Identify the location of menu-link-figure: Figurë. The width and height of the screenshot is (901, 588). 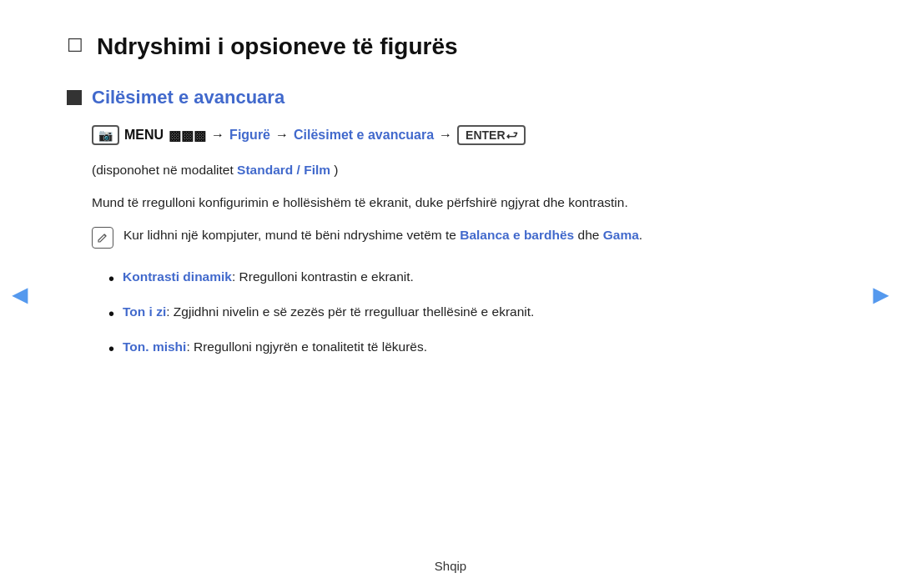
(250, 135).